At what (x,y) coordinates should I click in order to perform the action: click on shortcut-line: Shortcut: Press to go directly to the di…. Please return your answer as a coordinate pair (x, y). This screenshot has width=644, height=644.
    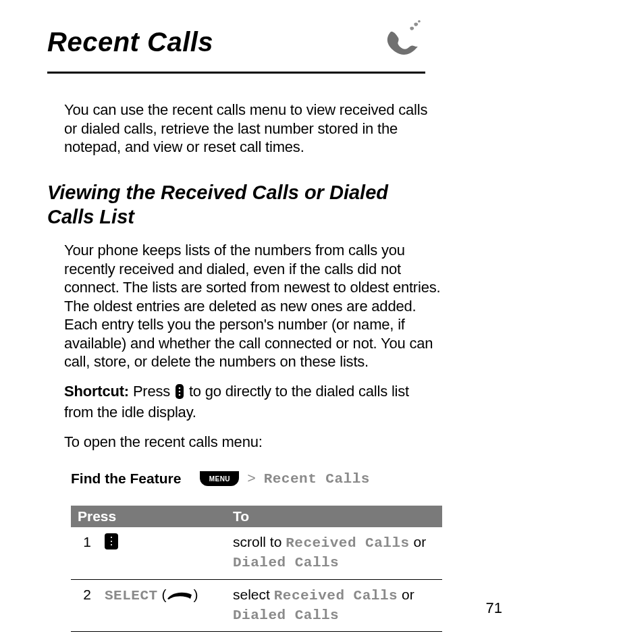
    Looking at the image, I should click on (253, 402).